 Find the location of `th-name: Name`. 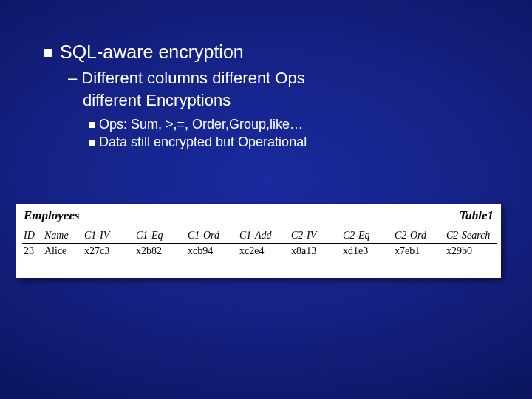

th-name: Name is located at coordinates (60, 236).